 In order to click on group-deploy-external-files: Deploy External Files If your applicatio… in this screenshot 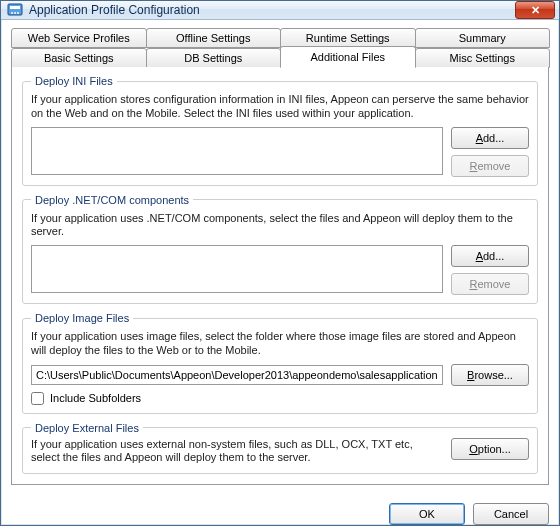, I will do `click(280, 448)`.